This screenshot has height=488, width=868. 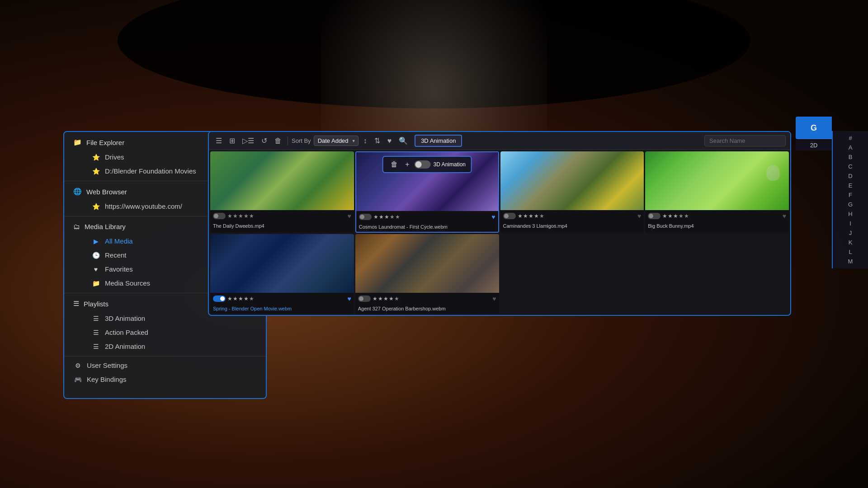 I want to click on toggle-bigbuck, so click(x=654, y=216).